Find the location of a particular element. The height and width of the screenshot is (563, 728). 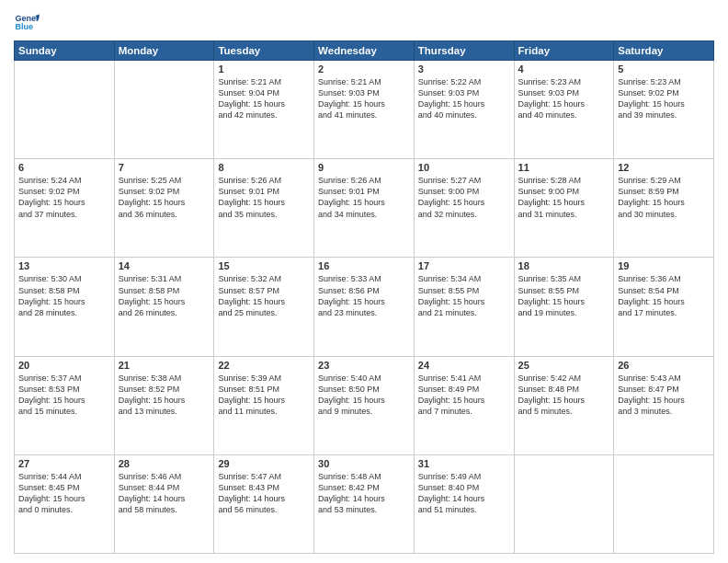

day-number: 3 is located at coordinates (464, 69).